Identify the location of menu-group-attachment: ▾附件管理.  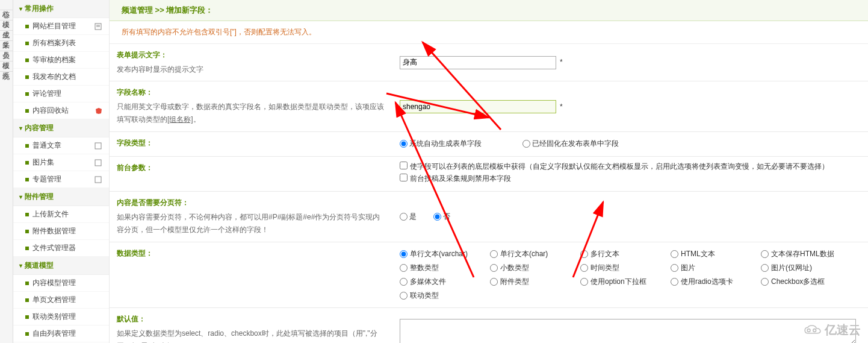
(61, 197).